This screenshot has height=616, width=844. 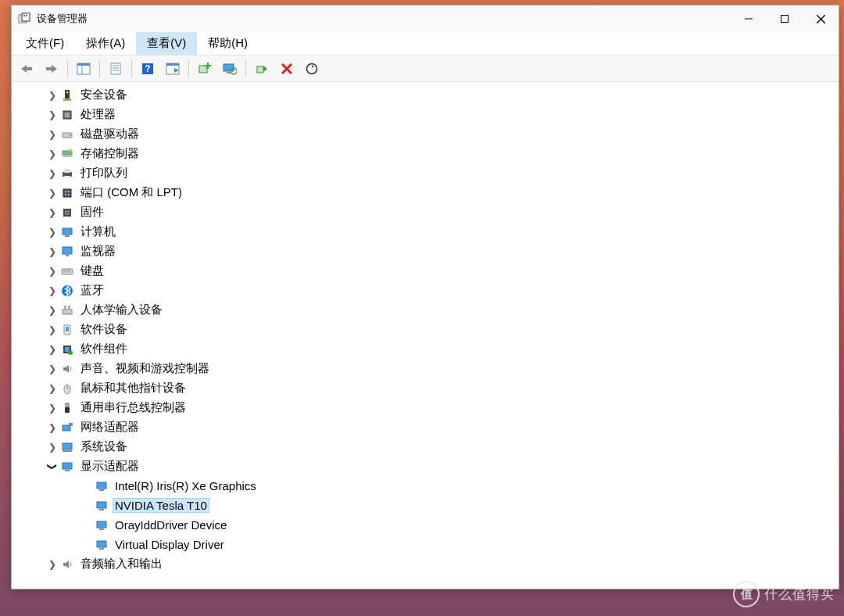 I want to click on tree-node-monitors: ❯ 监视器, so click(x=428, y=252).